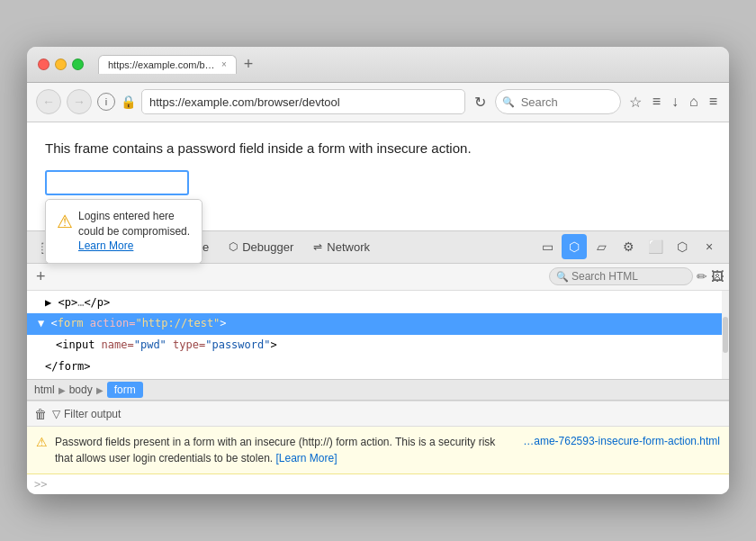  What do you see at coordinates (97, 302) in the screenshot?
I see `tag-p-close: </p>` at bounding box center [97, 302].